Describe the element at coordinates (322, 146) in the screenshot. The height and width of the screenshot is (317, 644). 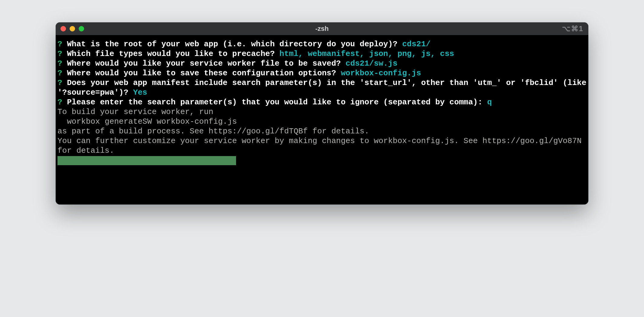
I see `output-line: You can further customize your service w…` at that location.